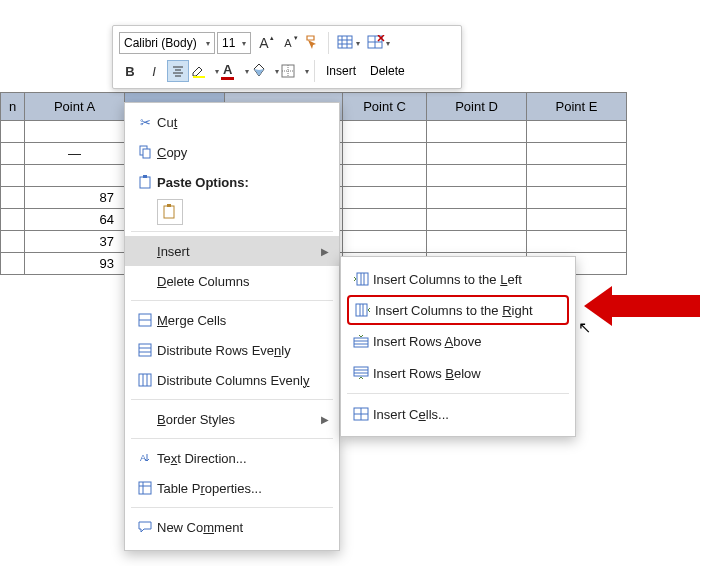 The height and width of the screenshot is (566, 701). Describe the element at coordinates (243, 320) in the screenshot. I see `merge-cells-label: Merge Cells` at that location.